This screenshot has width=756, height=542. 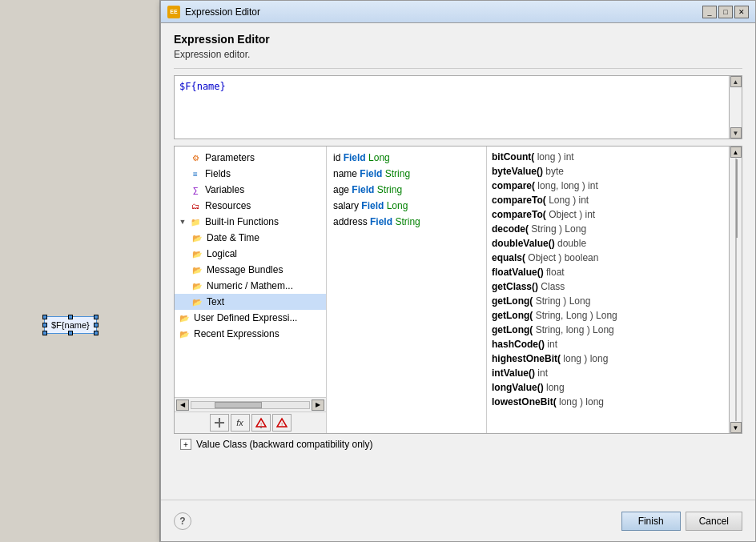 I want to click on maximize-button: □, so click(x=726, y=12).